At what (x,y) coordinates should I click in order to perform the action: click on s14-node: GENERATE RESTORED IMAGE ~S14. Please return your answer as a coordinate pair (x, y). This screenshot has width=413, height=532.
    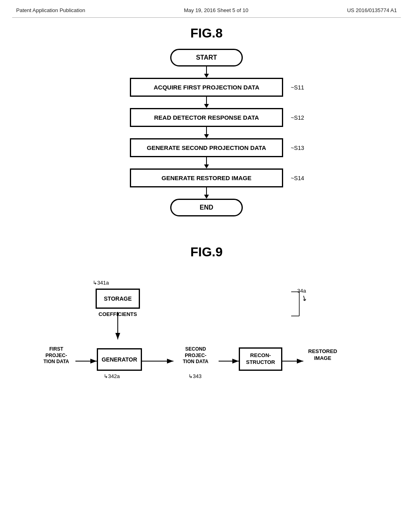
    Looking at the image, I should click on (206, 178).